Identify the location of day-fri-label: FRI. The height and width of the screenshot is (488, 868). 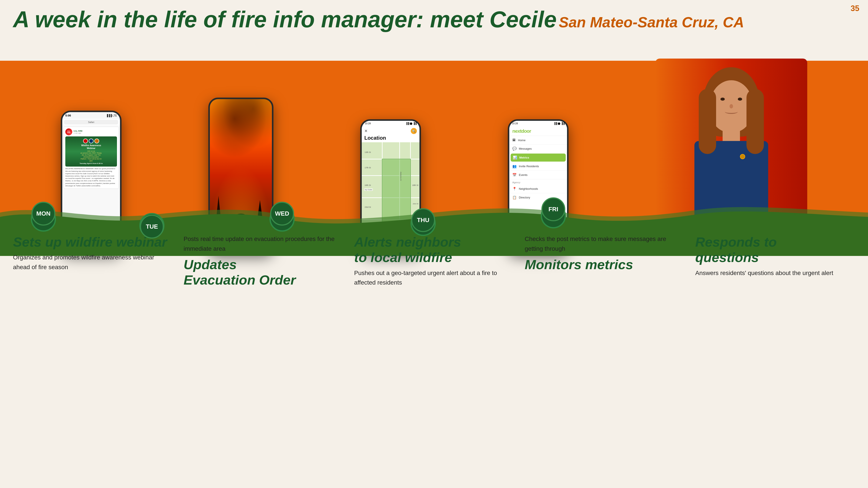
(553, 209).